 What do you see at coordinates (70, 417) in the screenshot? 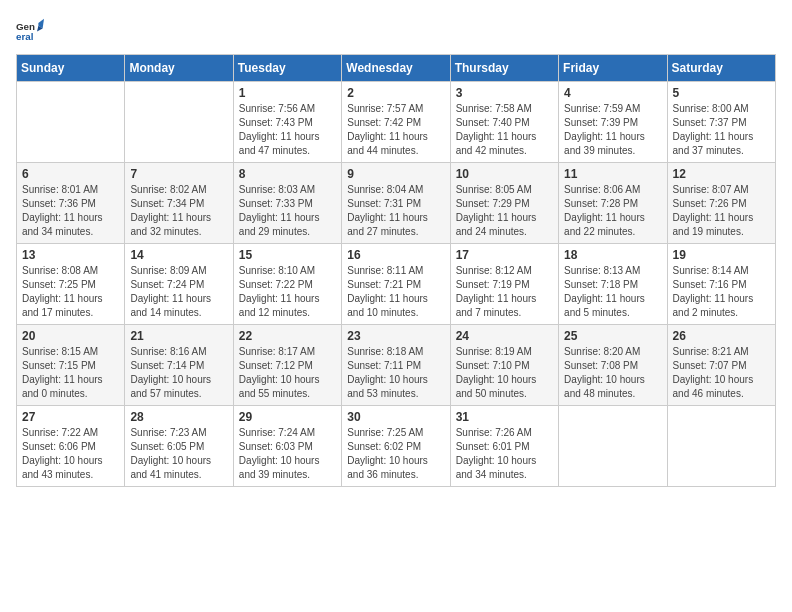
I see `day-number: 27` at bounding box center [70, 417].